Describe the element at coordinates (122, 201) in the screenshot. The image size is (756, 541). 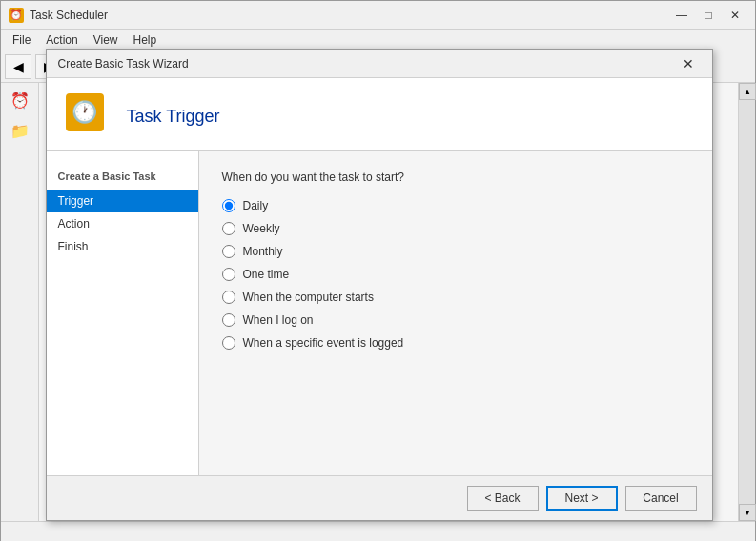
I see `dialog-nav-item-trigger: Trigger` at that location.